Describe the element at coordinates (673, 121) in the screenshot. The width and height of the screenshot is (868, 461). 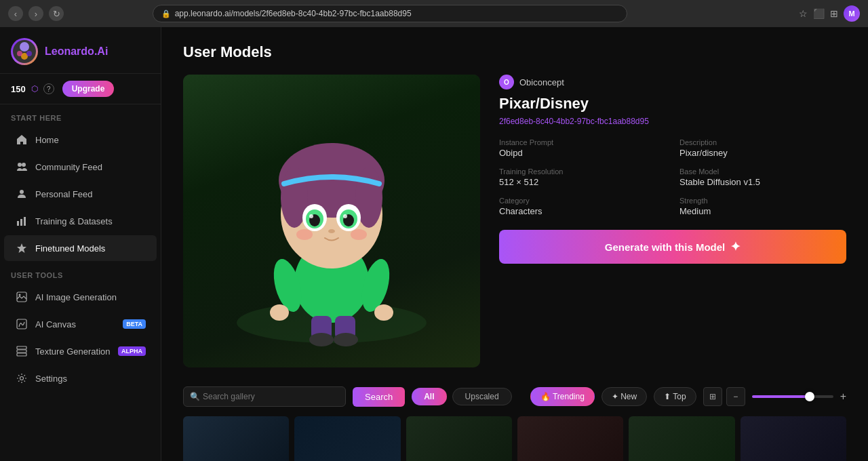
I see `model-id: 2f6ed8eb-8c40-4bb2-97bc-fbc1aab88d95` at that location.